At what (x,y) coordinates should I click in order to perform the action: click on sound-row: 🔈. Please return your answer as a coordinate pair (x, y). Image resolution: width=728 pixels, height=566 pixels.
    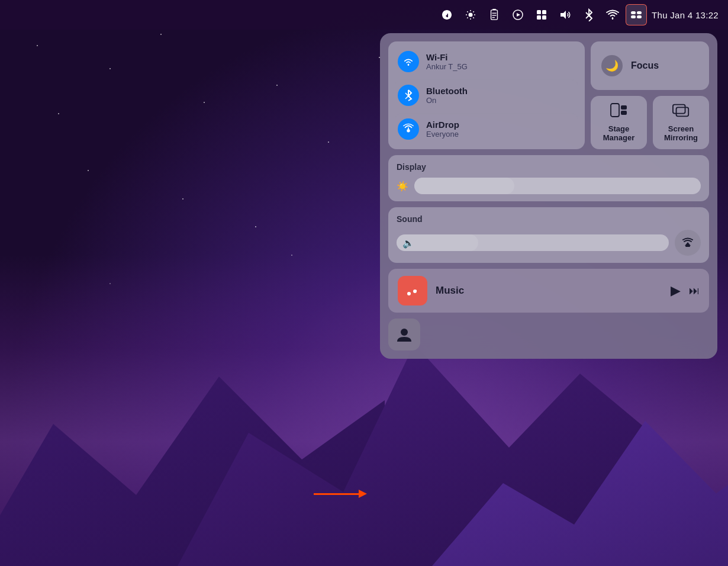
    Looking at the image, I should click on (549, 243).